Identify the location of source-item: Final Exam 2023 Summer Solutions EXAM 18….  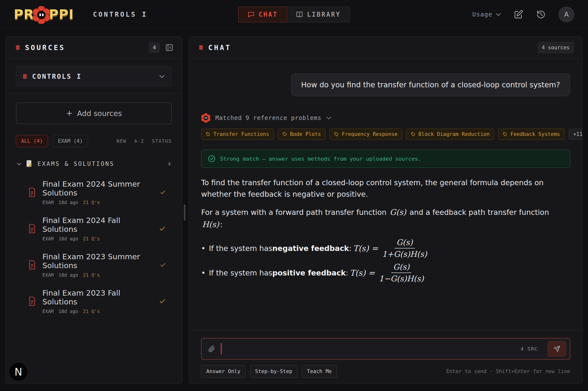
(94, 265).